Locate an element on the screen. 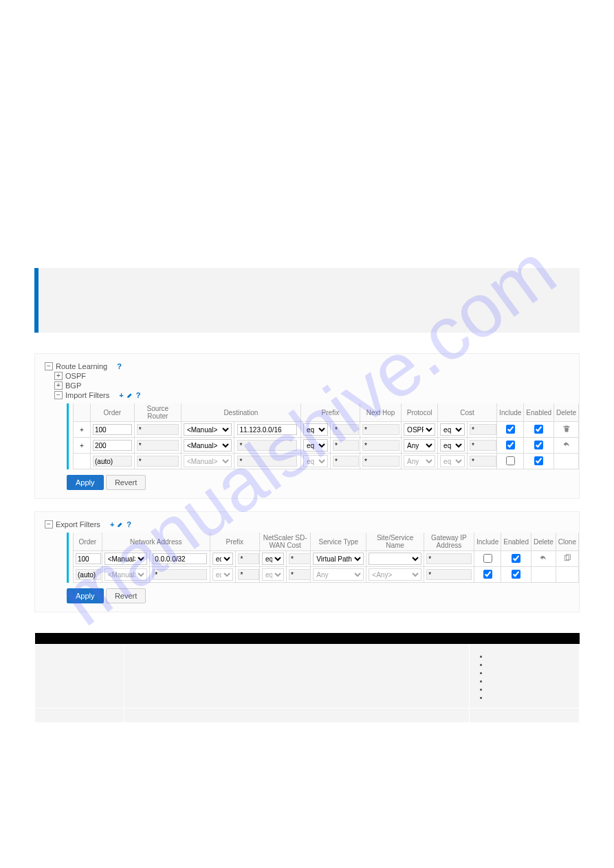  trash-icon is located at coordinates (567, 429).